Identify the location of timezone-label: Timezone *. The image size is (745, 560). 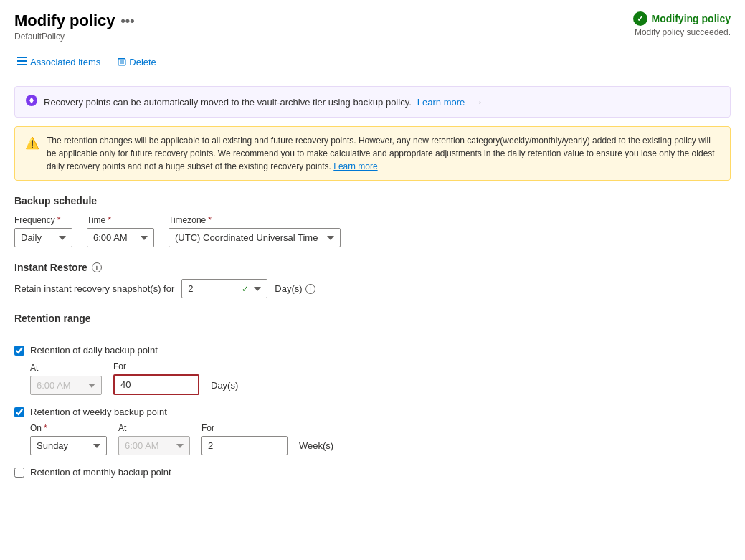
(255, 220).